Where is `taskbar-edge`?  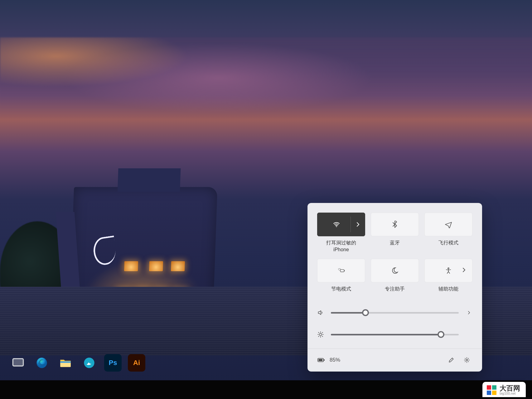 taskbar-edge is located at coordinates (42, 363).